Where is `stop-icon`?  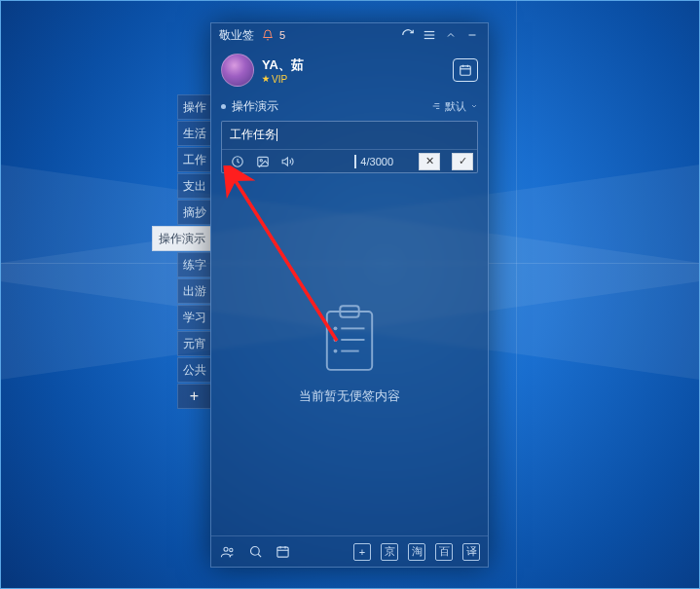
stop-icon is located at coordinates (355, 162).